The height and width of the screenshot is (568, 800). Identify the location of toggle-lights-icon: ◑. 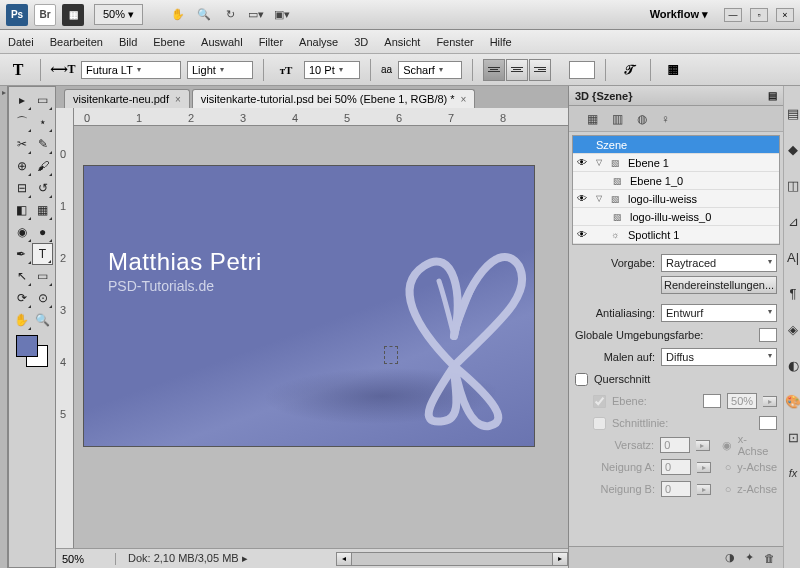
(730, 558).